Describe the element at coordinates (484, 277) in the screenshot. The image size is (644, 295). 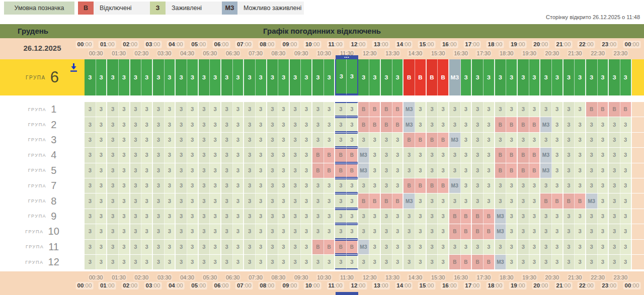
I see `half-hour-label: 17:30` at that location.